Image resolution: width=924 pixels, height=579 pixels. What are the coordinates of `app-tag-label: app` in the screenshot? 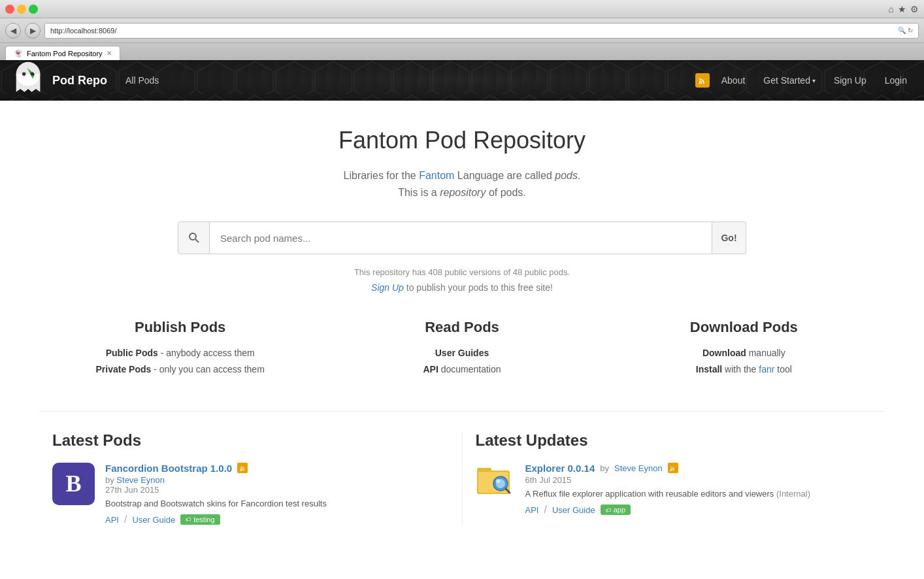 It's located at (619, 510).